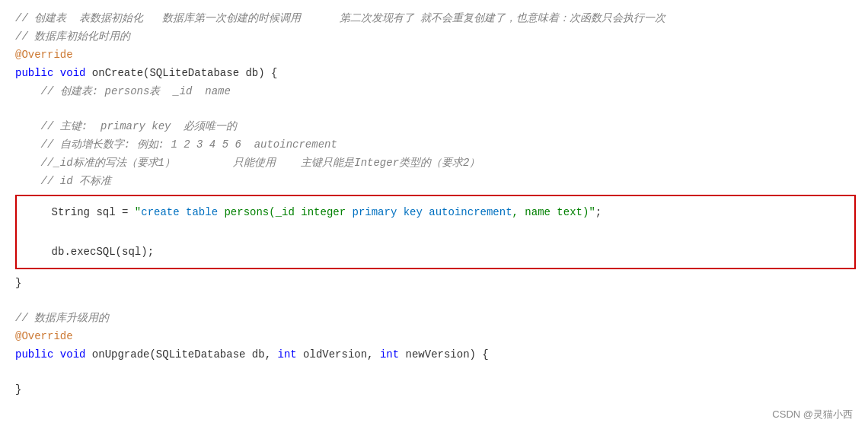 Image resolution: width=868 pixels, height=429 pixels. Describe the element at coordinates (434, 318) in the screenshot. I see `code-line: // 数据库升级用的` at that location.